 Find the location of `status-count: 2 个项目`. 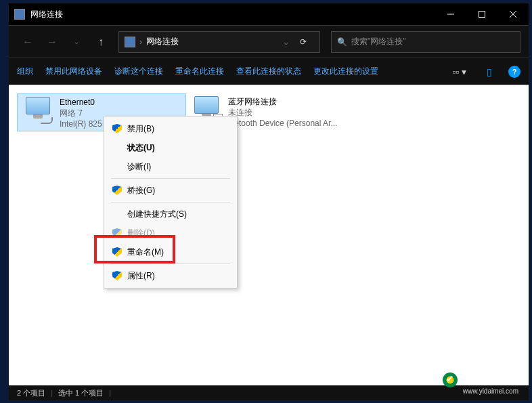

status-count: 2 个项目 is located at coordinates (31, 393).